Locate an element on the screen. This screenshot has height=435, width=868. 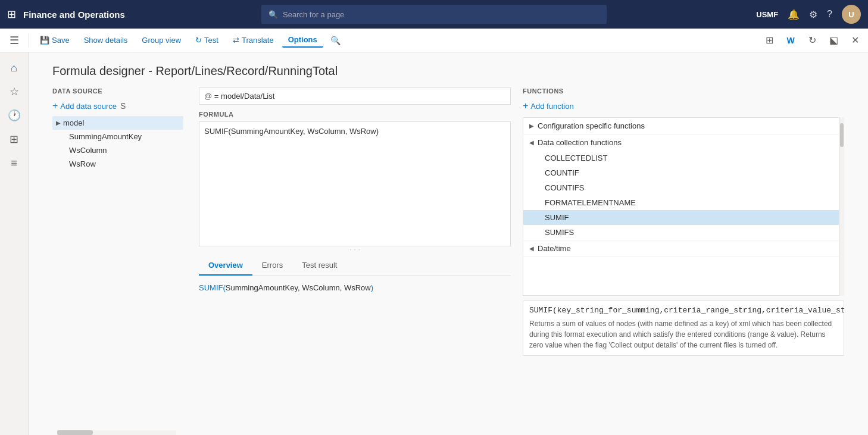
formula-datasource-bar: @ = model/Data/List is located at coordinates (355, 96).